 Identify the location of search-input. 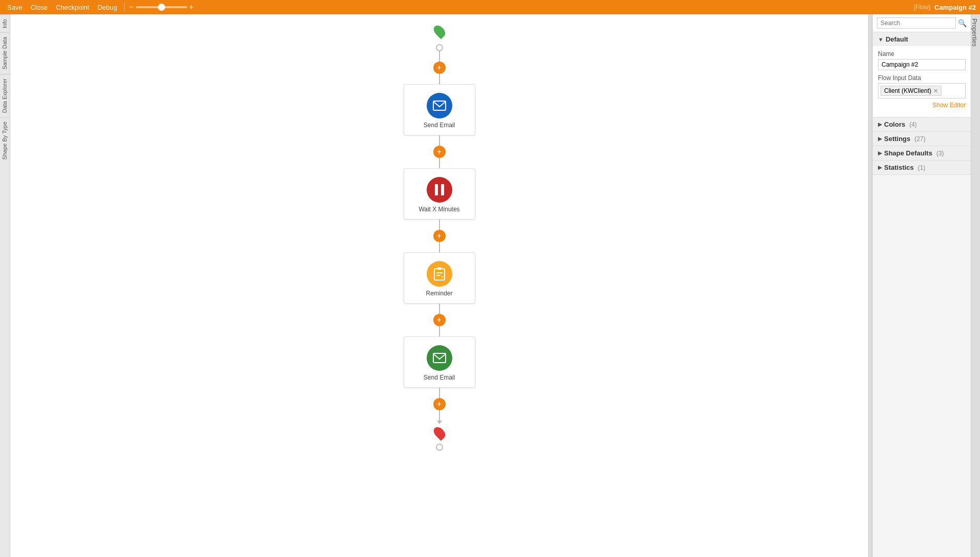
(916, 23).